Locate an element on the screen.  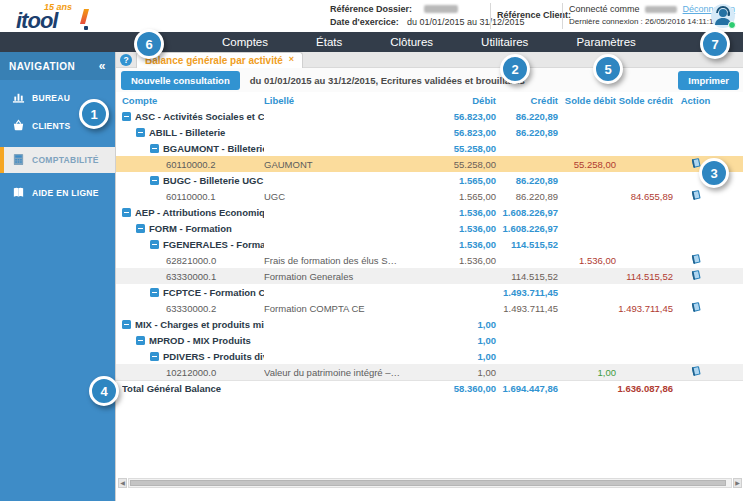
compte-cell: 62821000.0 is located at coordinates (193, 260).